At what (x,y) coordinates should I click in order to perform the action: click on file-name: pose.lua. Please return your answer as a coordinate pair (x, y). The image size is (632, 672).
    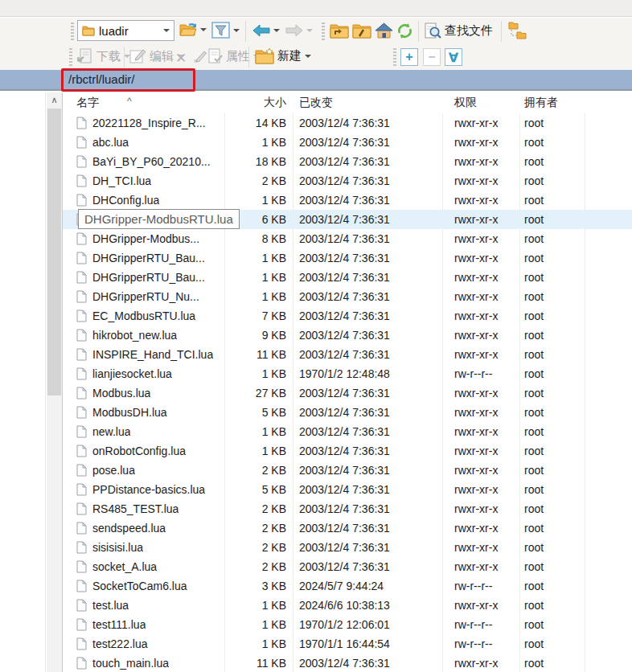
    Looking at the image, I should click on (114, 470).